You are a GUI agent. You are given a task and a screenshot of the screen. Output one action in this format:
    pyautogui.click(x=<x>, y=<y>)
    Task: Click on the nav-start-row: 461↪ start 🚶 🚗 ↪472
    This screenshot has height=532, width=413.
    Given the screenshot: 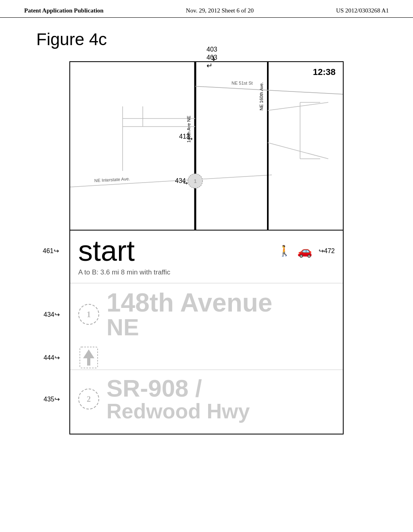 What is the action you would take?
    pyautogui.click(x=206, y=249)
    